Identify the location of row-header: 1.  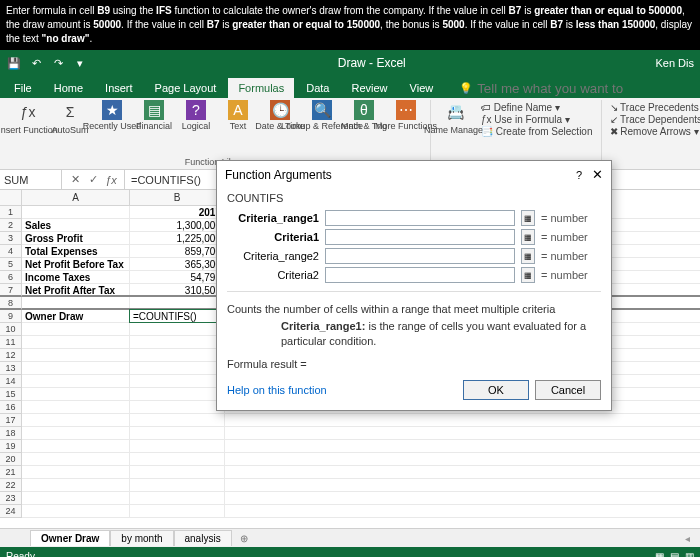
(11, 212).